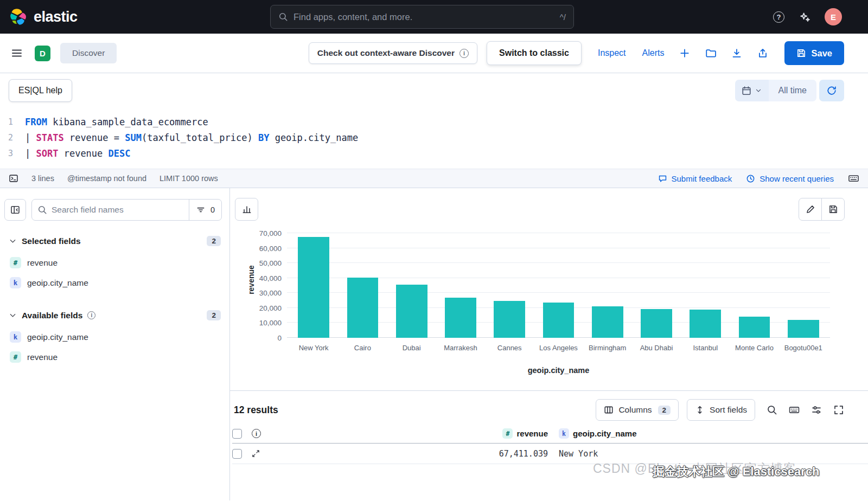  What do you see at coordinates (214, 316) in the screenshot?
I see `available-fields-count: 2` at bounding box center [214, 316].